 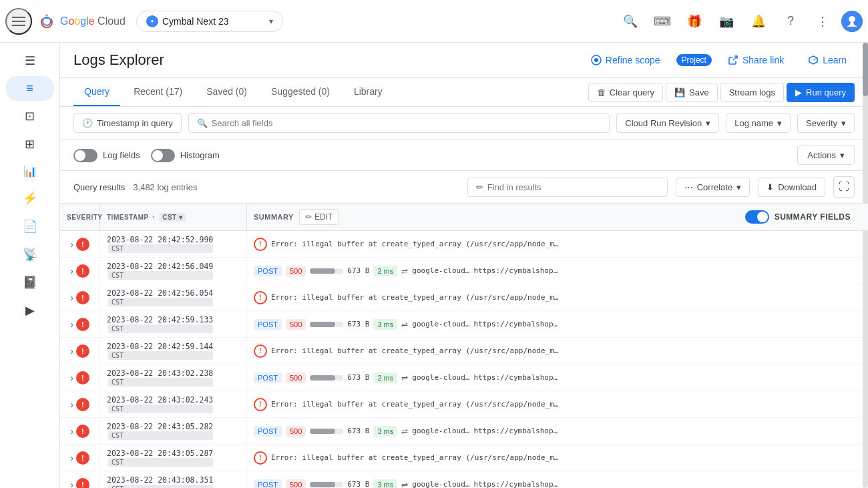 What do you see at coordinates (19, 21) in the screenshot?
I see `hamburger-menu` at bounding box center [19, 21].